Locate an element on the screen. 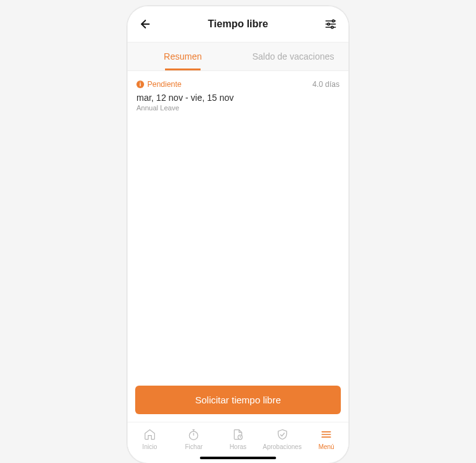 This screenshot has width=476, height=463. home-indicator is located at coordinates (238, 458).